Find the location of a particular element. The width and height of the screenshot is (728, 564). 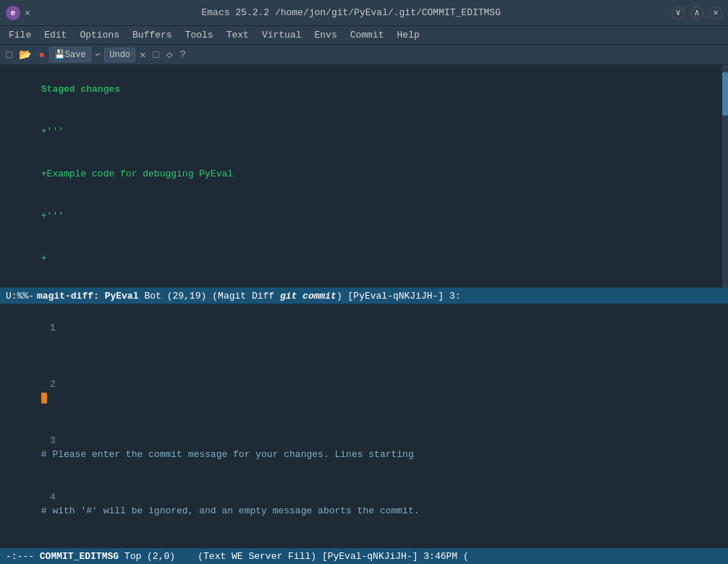

menu-buffers: Buffers is located at coordinates (152, 35).